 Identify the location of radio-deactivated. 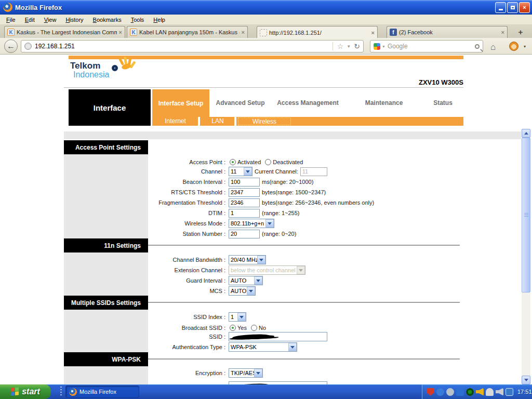
(268, 162).